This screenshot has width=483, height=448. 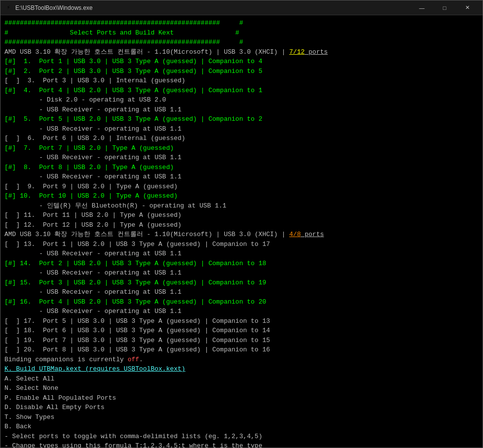 I want to click on terminal-line: [ ] 13. Port 1 | USB 2.0 | USB 3 Type A …, so click(x=242, y=244).